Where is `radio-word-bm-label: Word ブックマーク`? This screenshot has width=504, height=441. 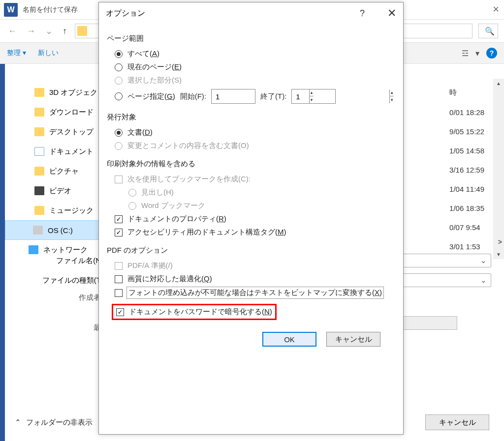 radio-word-bm-label: Word ブックマーク is located at coordinates (173, 206).